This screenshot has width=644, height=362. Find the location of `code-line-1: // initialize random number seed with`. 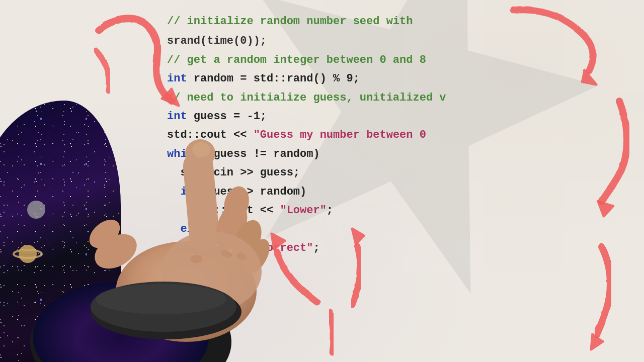

code-line-1: // initialize random number seed with is located at coordinates (367, 21).